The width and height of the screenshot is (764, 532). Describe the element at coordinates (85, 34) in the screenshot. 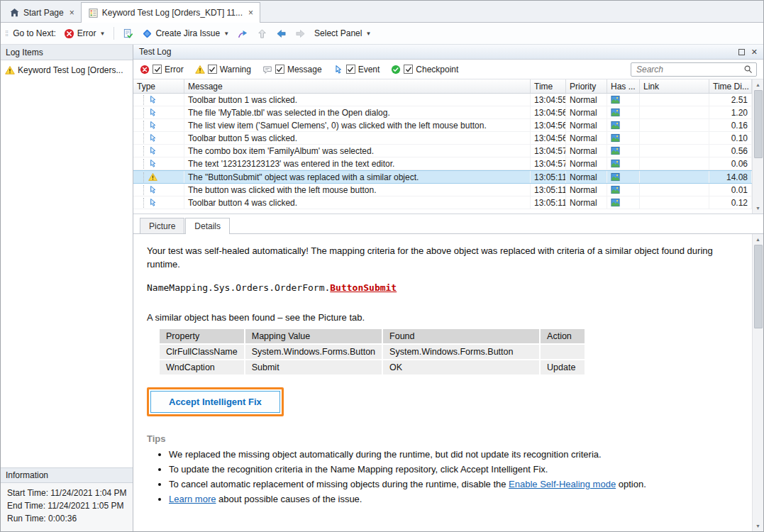

I see `go-to-next-error-button: Error ▼` at that location.